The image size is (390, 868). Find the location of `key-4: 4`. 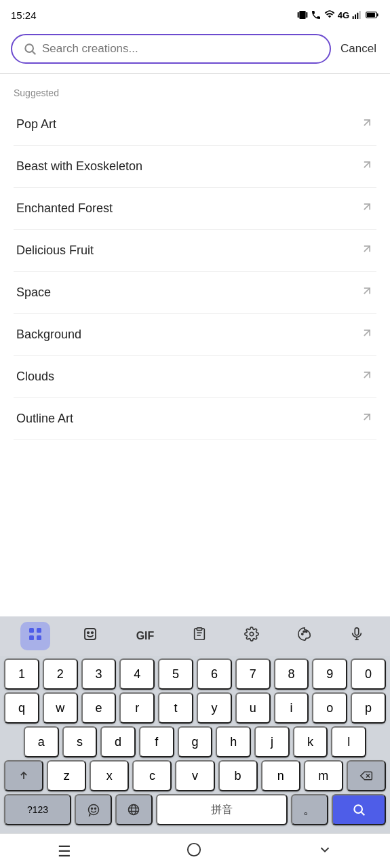

key-4: 4 is located at coordinates (137, 674).